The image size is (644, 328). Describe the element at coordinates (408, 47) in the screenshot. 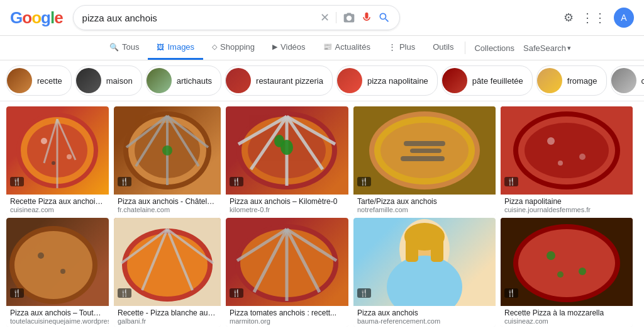

I see `tab-plus-label: Plus` at that location.